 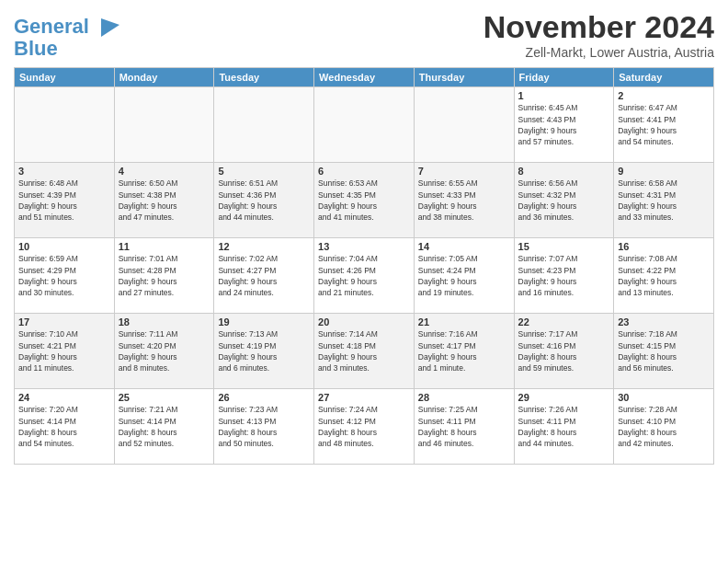 What do you see at coordinates (64, 201) in the screenshot?
I see `table-row: 3Sunrise: 6:48 AMSunset: 4:39 PMDaylight…` at bounding box center [64, 201].